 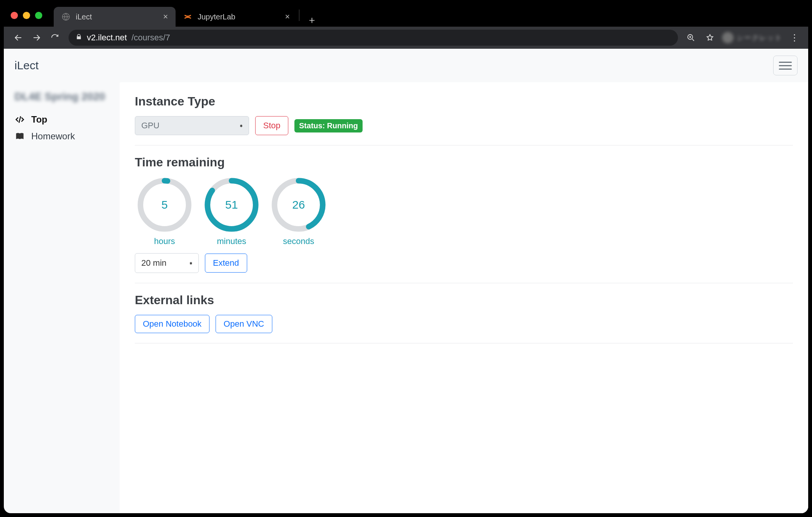 What do you see at coordinates (464, 212) in the screenshot?
I see `time-rings: 5 hours 51 minutes` at bounding box center [464, 212].